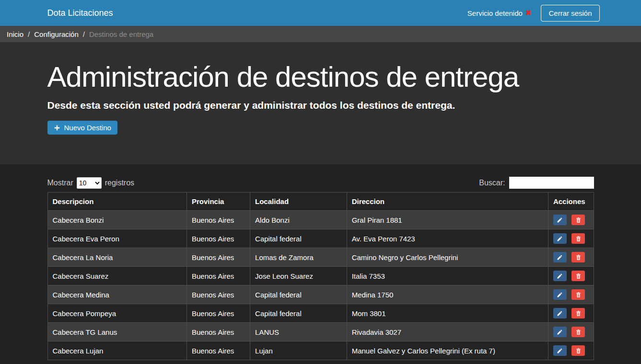 Image resolution: width=641 pixels, height=364 pixels. What do you see at coordinates (320, 220) in the screenshot?
I see `table-row: Cabecera BonziBuenos AiresAldo BonziGral…` at bounding box center [320, 220].